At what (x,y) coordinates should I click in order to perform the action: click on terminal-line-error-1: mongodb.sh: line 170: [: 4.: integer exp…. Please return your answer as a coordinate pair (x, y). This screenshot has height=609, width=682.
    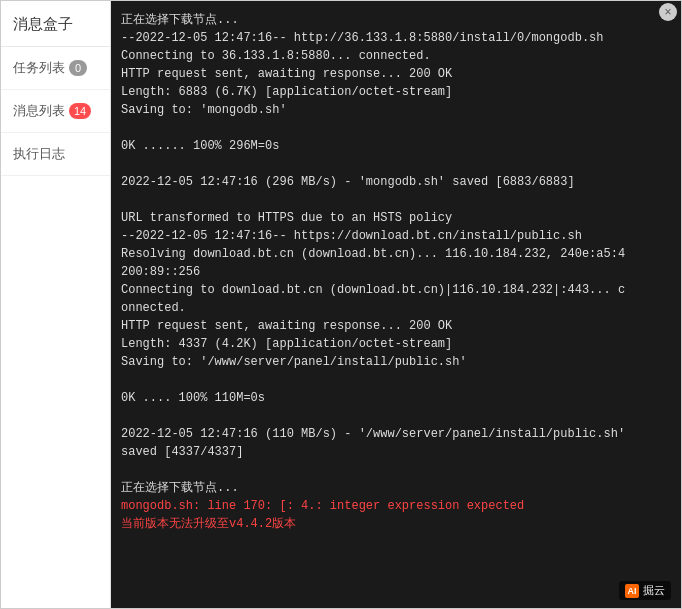
    Looking at the image, I should click on (322, 515).